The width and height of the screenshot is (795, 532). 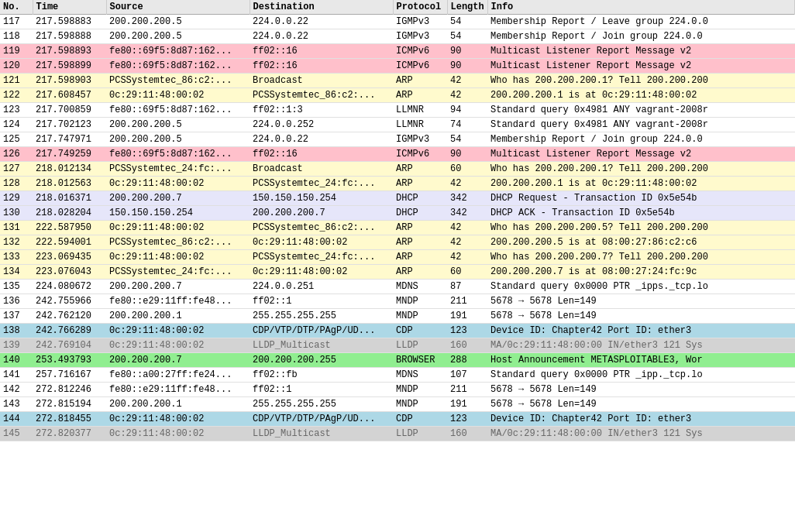 I want to click on table-row: 121217.598903PCSSystemtec_86:c2:...Broad…, so click(x=398, y=81).